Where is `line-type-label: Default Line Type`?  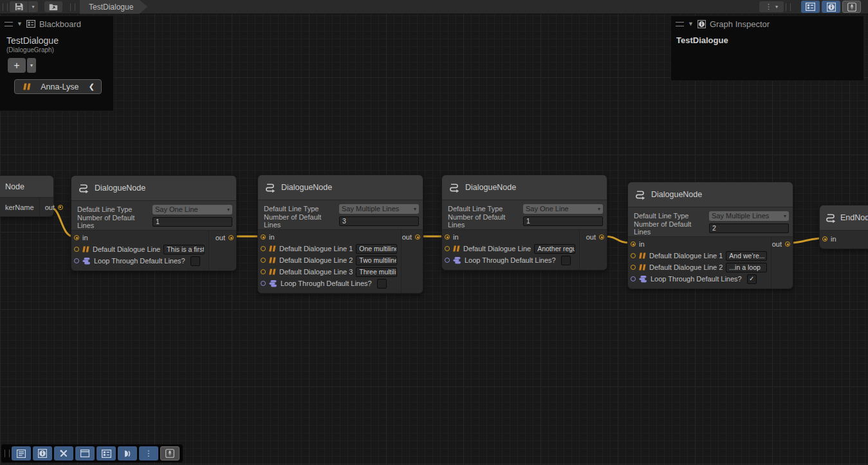 line-type-label: Default Line Type is located at coordinates (114, 209).